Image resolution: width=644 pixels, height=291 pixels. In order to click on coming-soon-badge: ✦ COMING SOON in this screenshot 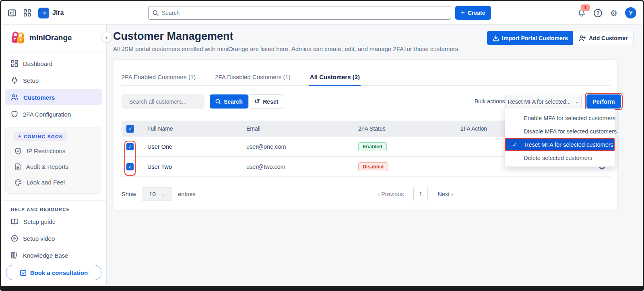, I will do `click(40, 137)`.